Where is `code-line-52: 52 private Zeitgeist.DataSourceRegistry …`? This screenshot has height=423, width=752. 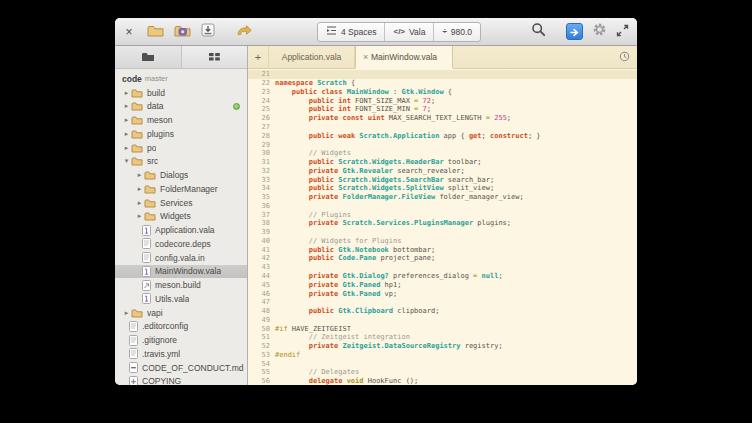
code-line-52: 52 private Zeitgeist.DataSourceRegistry … is located at coordinates (442, 346).